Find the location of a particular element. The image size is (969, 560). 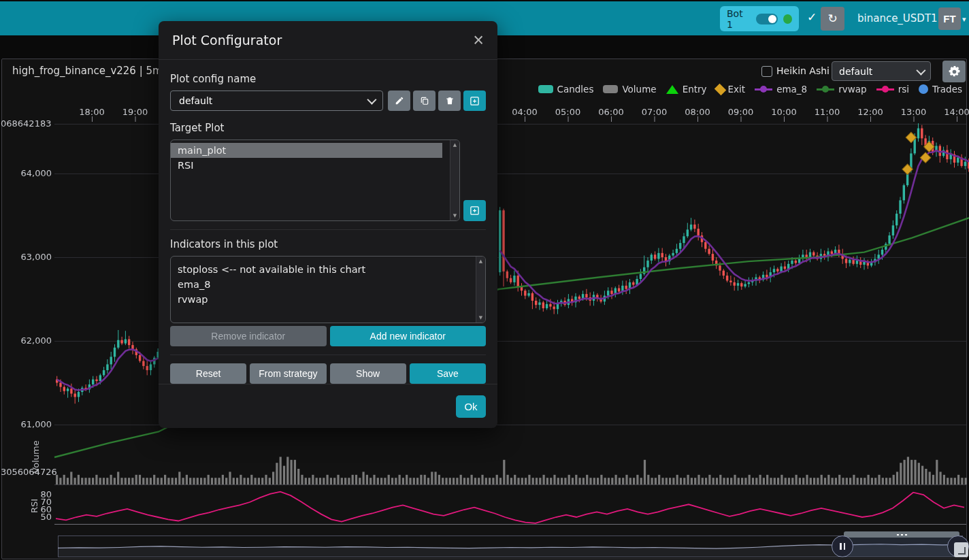

ok-button: Ok is located at coordinates (471, 407).